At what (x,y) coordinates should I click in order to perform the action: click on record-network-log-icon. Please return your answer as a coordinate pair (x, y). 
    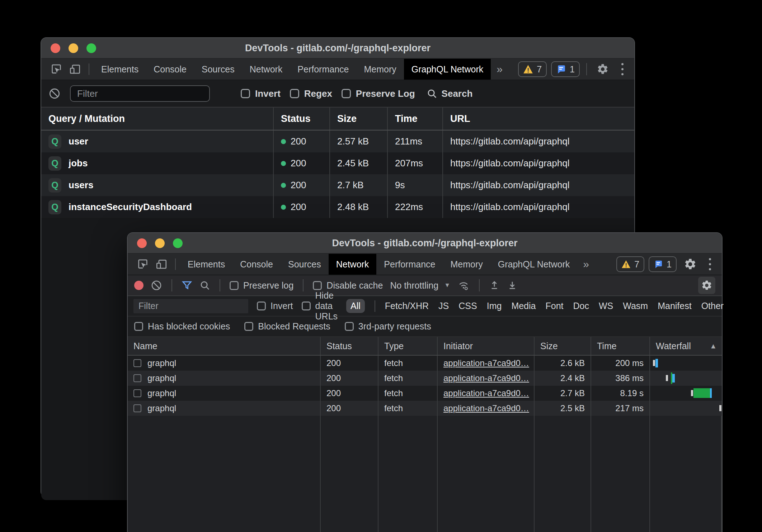
    Looking at the image, I should click on (139, 285).